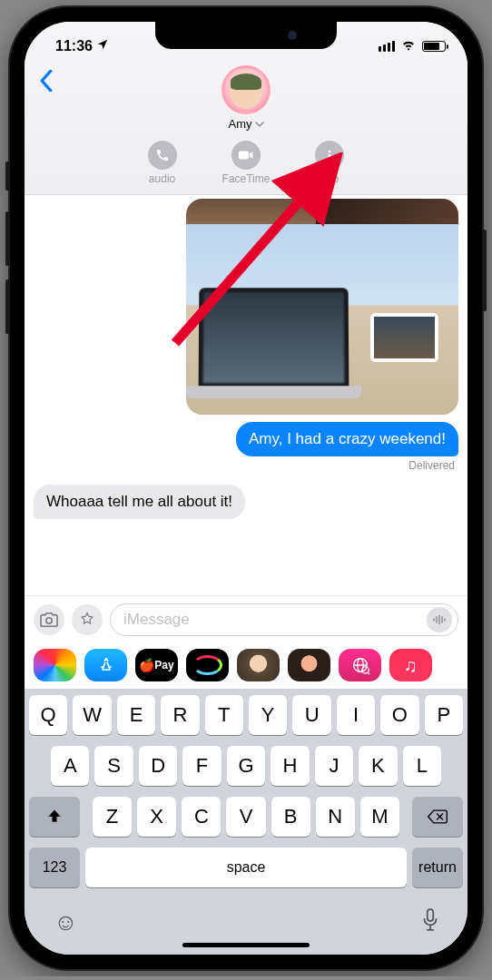 The height and width of the screenshot is (980, 492). What do you see at coordinates (330, 163) in the screenshot?
I see `info-button: info` at bounding box center [330, 163].